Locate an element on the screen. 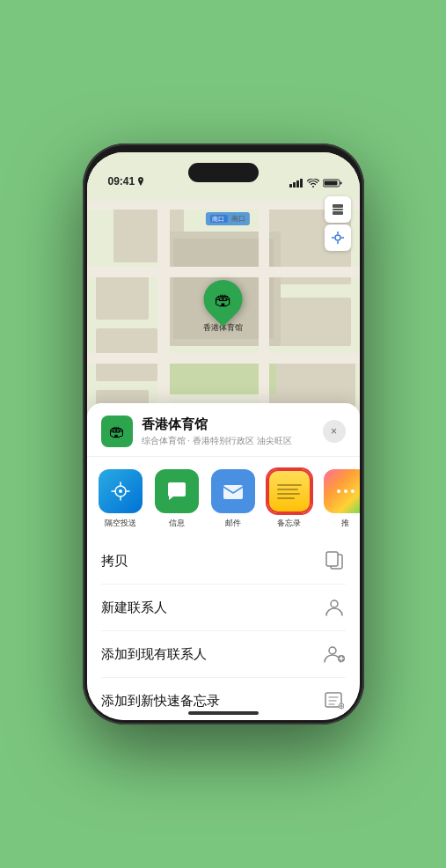  south-entrance-label: 南口 南口 is located at coordinates (227, 218).